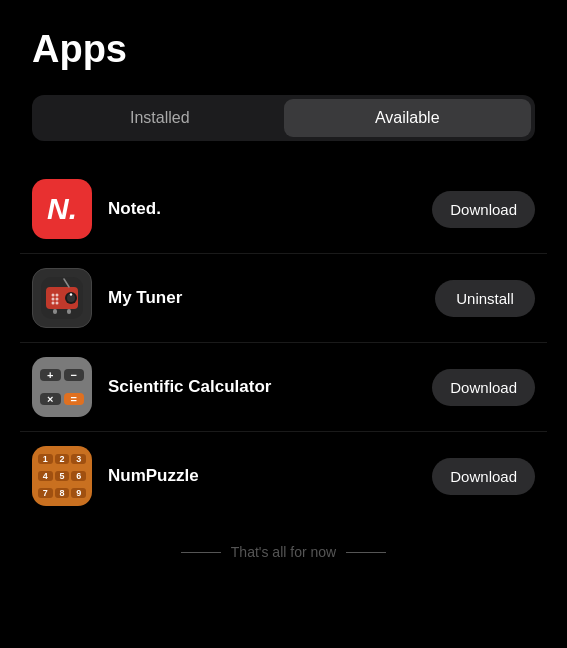 Image resolution: width=567 pixels, height=648 pixels. What do you see at coordinates (74, 399) in the screenshot?
I see `calc-cell-equals: =` at bounding box center [74, 399].